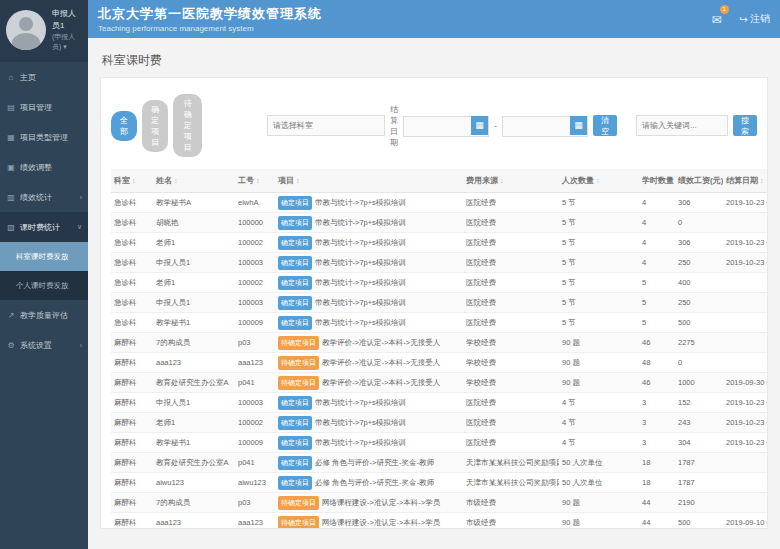 The width and height of the screenshot is (780, 549). What do you see at coordinates (44, 31) in the screenshot?
I see `user-panel: 申报人员1 (申报人员) ▾` at bounding box center [44, 31].